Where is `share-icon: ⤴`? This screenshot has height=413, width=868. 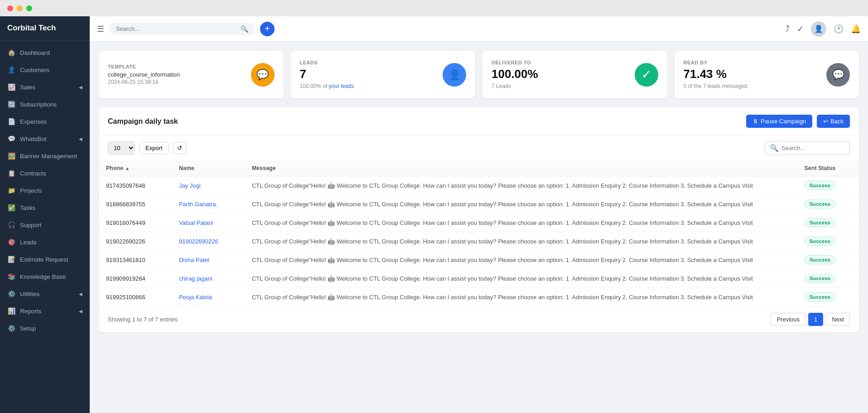
share-icon: ⤴ is located at coordinates (787, 29).